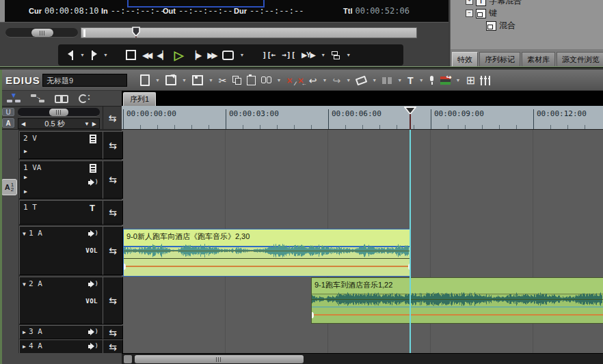 The height and width of the screenshot is (364, 603). What do you see at coordinates (289, 81) in the screenshot?
I see `ripple-delete-icon: ×∕` at bounding box center [289, 81].